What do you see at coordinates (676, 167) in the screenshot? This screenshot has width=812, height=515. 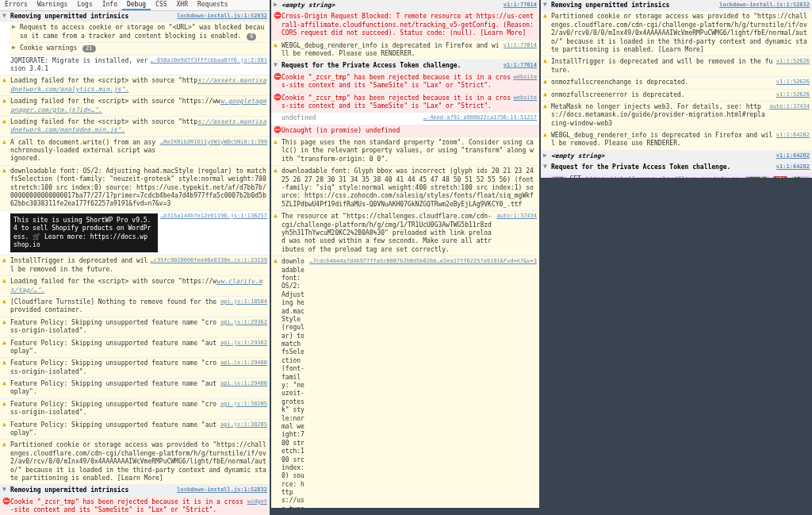 I see `group-pat-2: Request for the Private Access Token cha…` at bounding box center [676, 167].